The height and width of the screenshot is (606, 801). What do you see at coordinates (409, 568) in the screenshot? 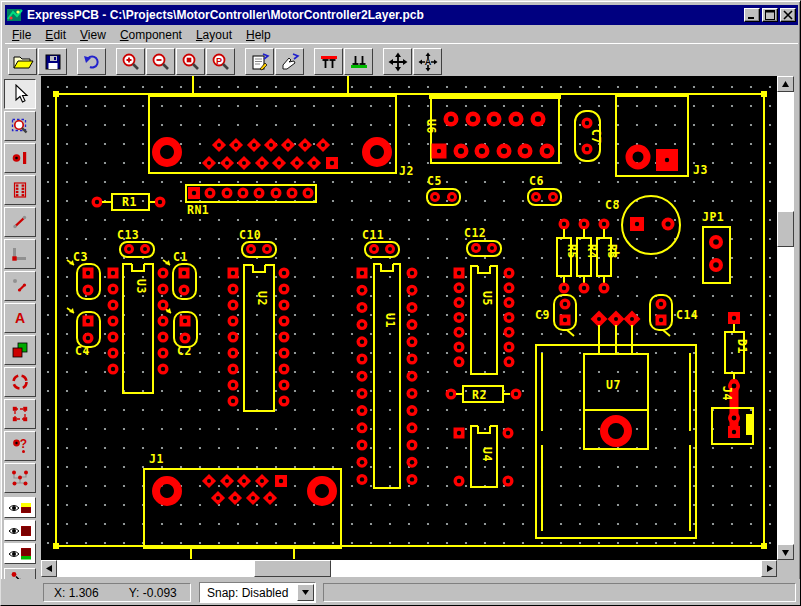
I see `horizontal-scrollbar` at bounding box center [409, 568].